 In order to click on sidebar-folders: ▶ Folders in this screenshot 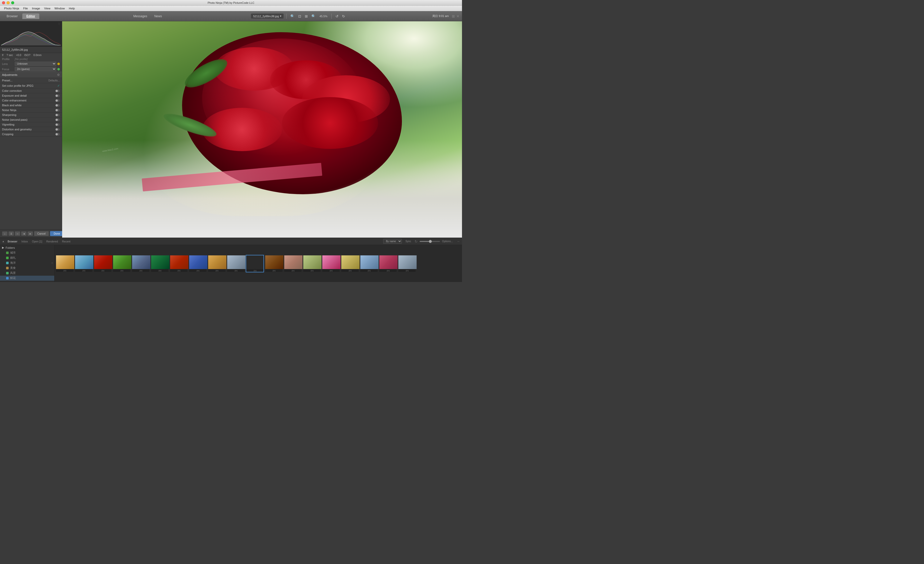, I will do `click(27, 248)`.